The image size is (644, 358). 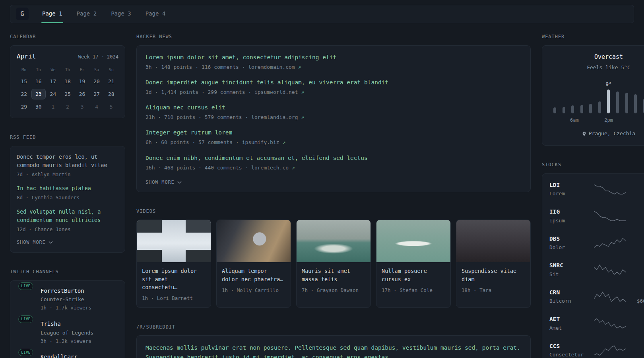 What do you see at coordinates (334, 112) in the screenshot?
I see `story: Aliquam nec cursus elit 21h · 710 points…` at bounding box center [334, 112].